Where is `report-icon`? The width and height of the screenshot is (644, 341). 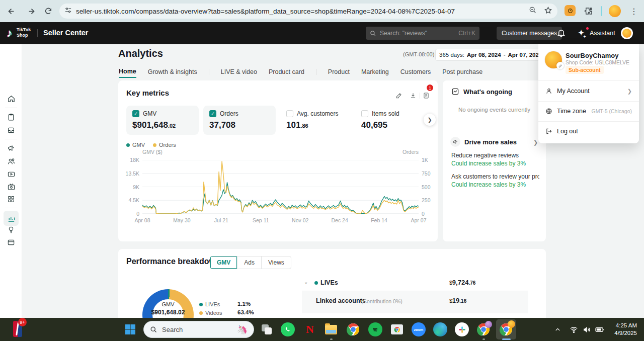 report-icon is located at coordinates (426, 96).